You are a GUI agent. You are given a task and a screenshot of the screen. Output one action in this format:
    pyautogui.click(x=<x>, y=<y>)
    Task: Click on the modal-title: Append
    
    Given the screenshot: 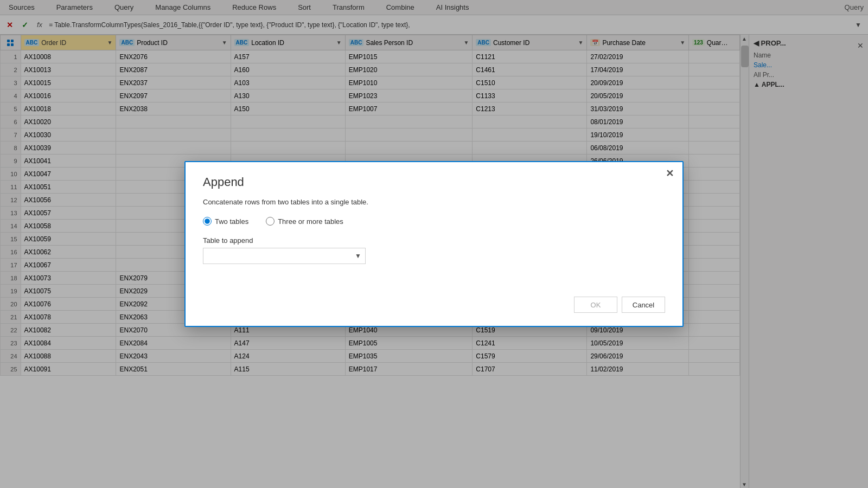 What is the action you would take?
    pyautogui.click(x=434, y=182)
    